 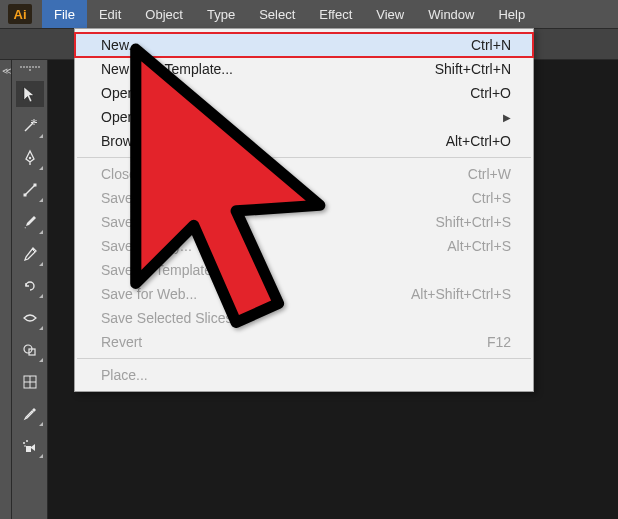 I want to click on paintbrush-tool, so click(x=30, y=222).